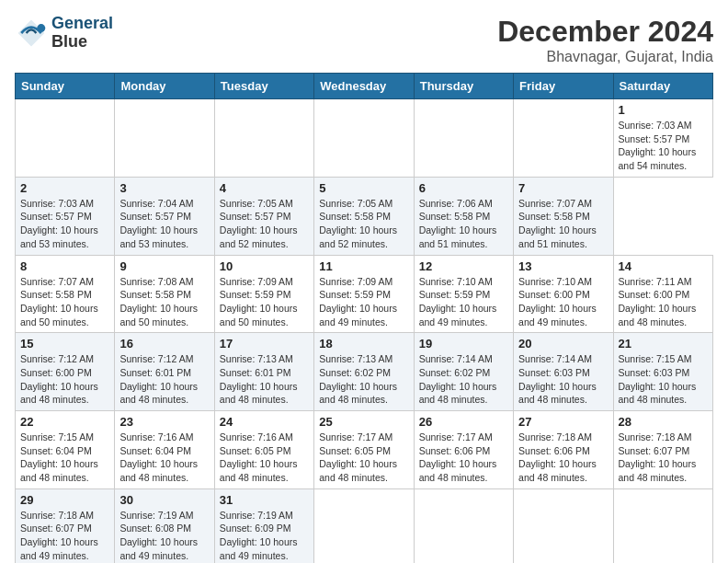 This screenshot has width=728, height=563. I want to click on day-content: Sunrise: 7:17 AMSunset: 6:05 PMDaylight:…, so click(358, 457).